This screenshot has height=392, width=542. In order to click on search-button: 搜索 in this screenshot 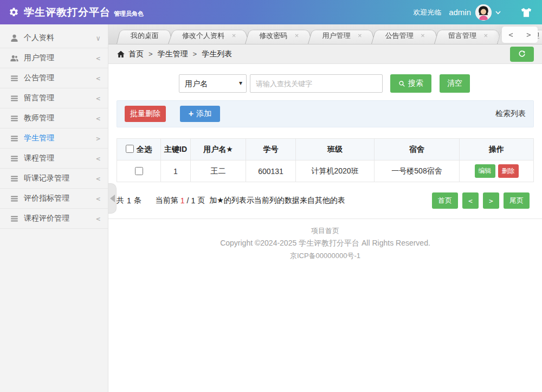, I will do `click(411, 83)`.